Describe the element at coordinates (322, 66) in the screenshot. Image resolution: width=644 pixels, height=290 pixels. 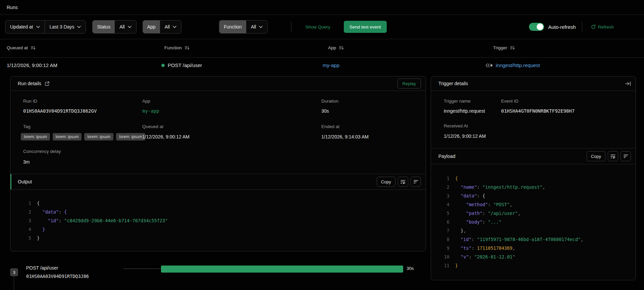
I see `table-row: 1/12/2026, 9:00:12 AM POST /api/user my-…` at that location.